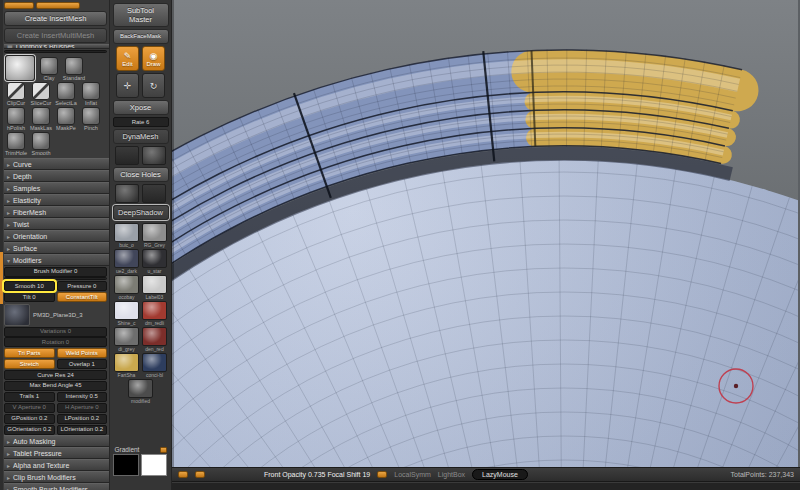  What do you see at coordinates (128, 58) in the screenshot?
I see `edit-button: ✎ Edit` at bounding box center [128, 58].